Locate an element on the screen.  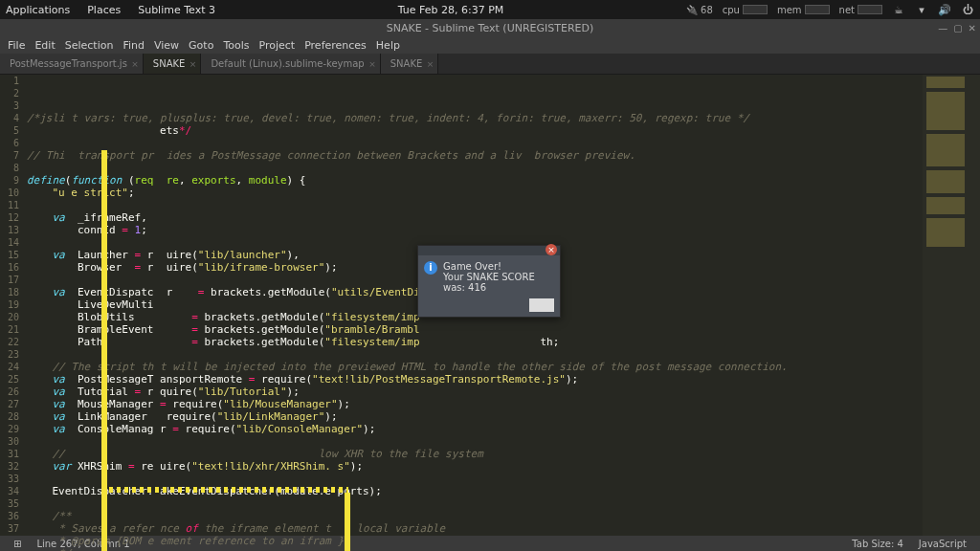
code-line: va PostMessageT ansportRemote = require(… is located at coordinates (475, 379).